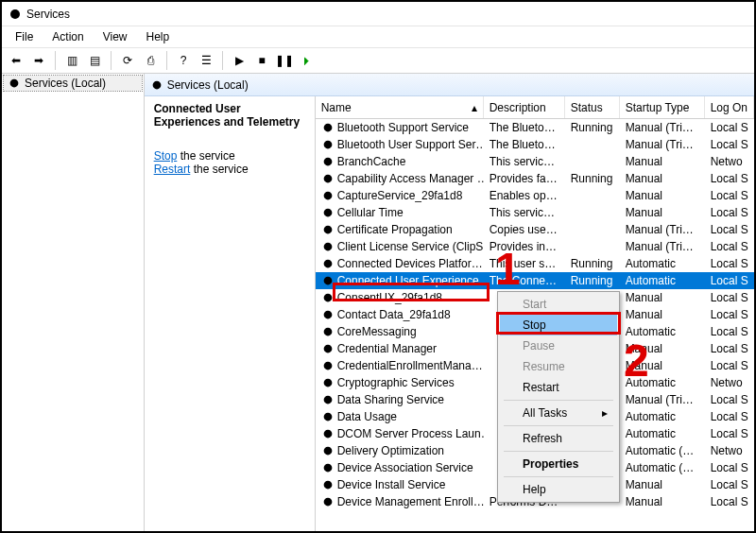 This screenshot has height=533, width=756. Describe the element at coordinates (535, 213) in the screenshot. I see `table-row: Cellular TimeThis service …ManualLocal S` at that location.